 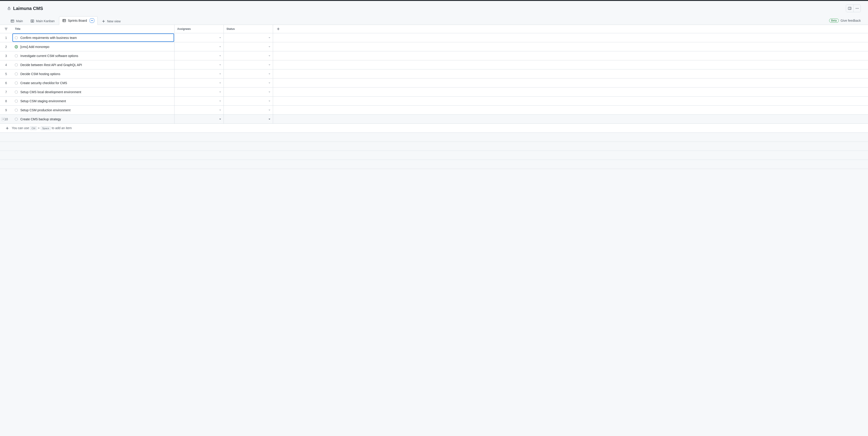 What do you see at coordinates (434, 110) in the screenshot?
I see `table-row: 9Setup CSM production environment` at bounding box center [434, 110].